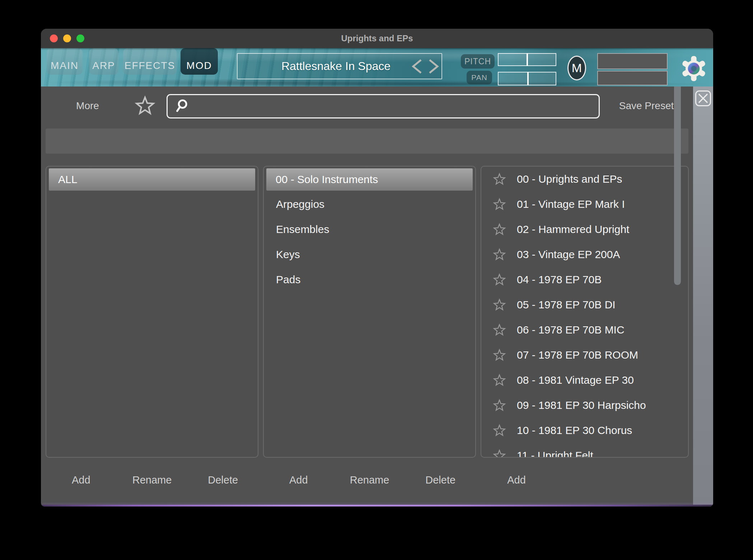 The height and width of the screenshot is (560, 753). What do you see at coordinates (303, 229) in the screenshot?
I see `category-label: Ensembles` at bounding box center [303, 229].